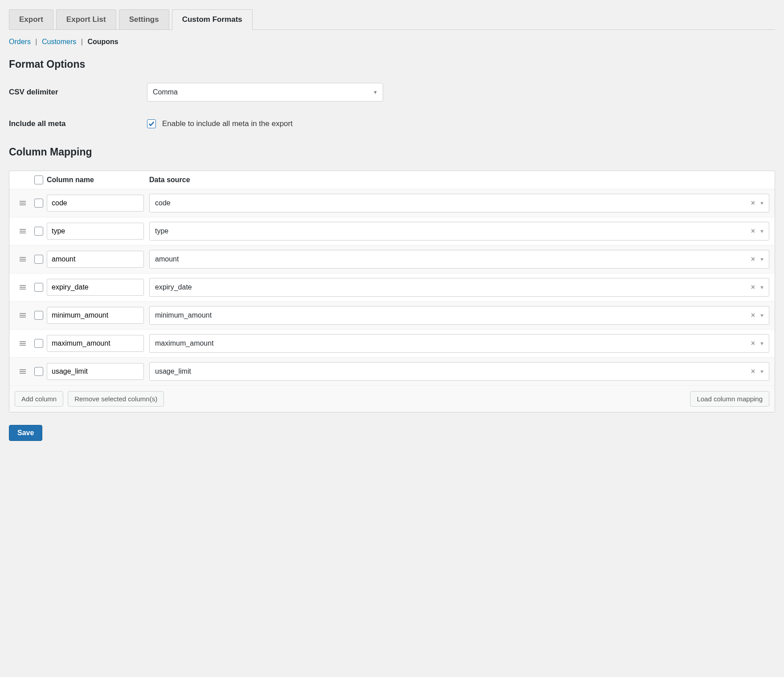  I want to click on header-column-name: Column name, so click(98, 180).